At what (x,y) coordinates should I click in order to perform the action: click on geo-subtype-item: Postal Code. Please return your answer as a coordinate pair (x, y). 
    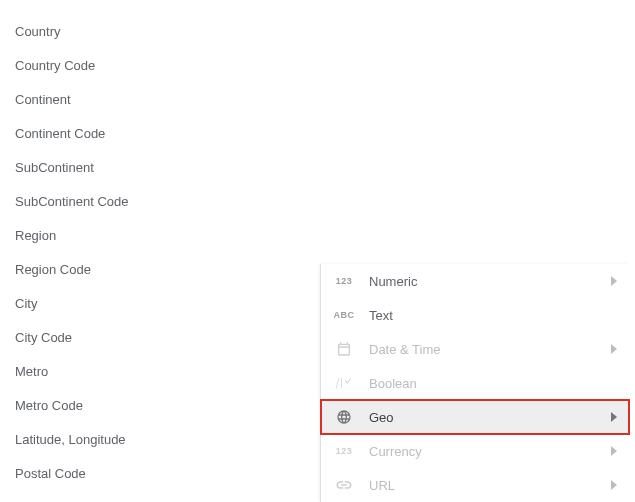
    Looking at the image, I should click on (160, 474).